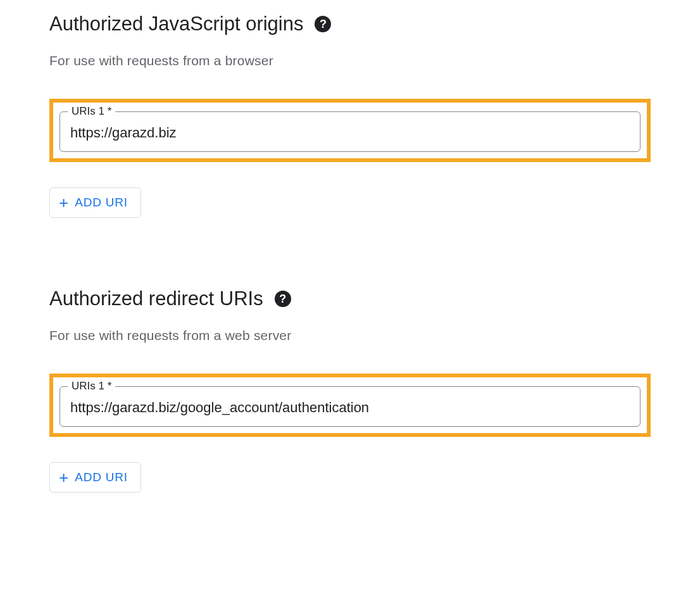  What do you see at coordinates (91, 386) in the screenshot?
I see `redirect-uris-input-label: URIs 1 *` at bounding box center [91, 386].